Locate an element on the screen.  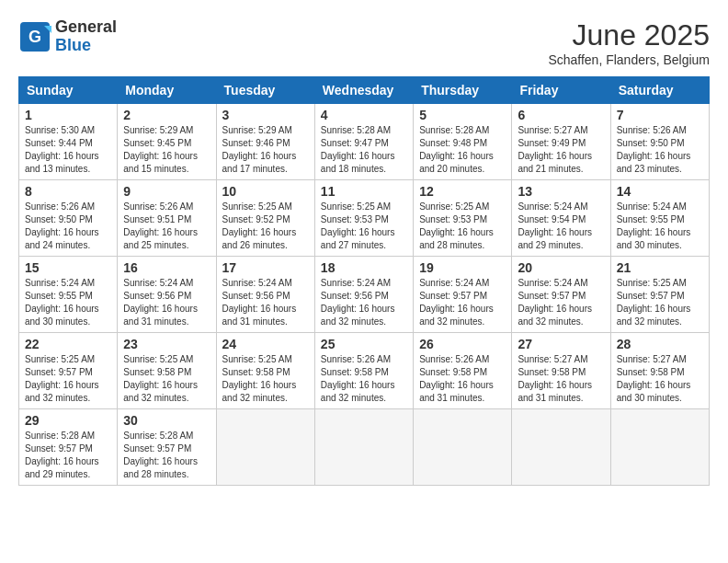
day-info: Sunrise: 5:25 AM Sunset: 9:52 PM Dayligh… is located at coordinates (266, 226).